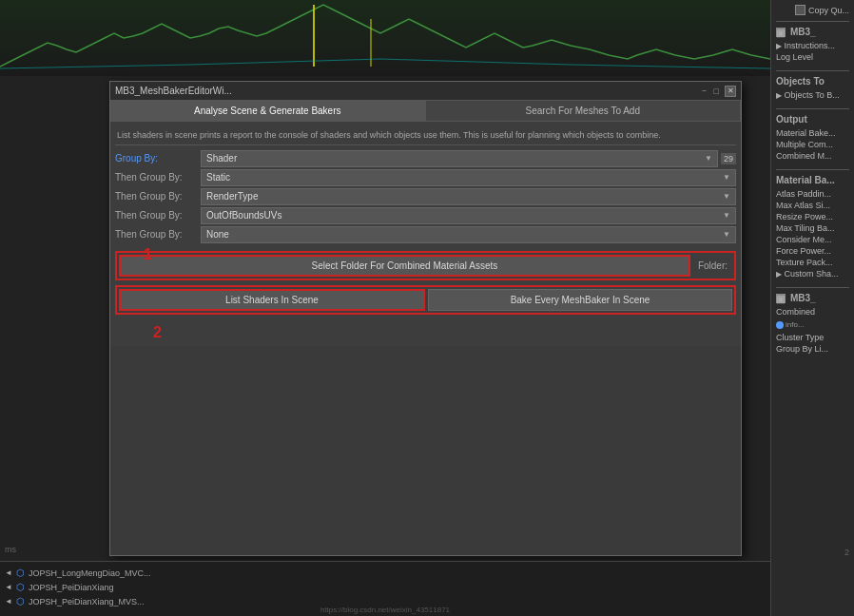 The width and height of the screenshot is (854, 616). Describe the element at coordinates (812, 120) in the screenshot. I see `output-title: Output` at that location.